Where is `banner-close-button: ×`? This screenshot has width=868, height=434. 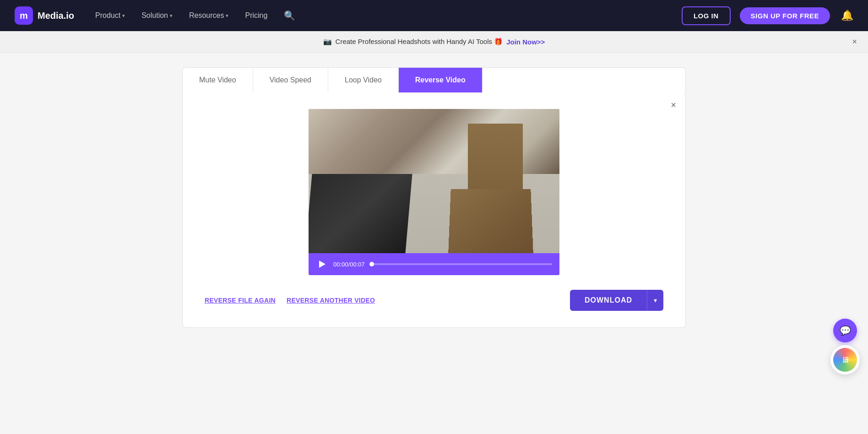 banner-close-button: × is located at coordinates (854, 42).